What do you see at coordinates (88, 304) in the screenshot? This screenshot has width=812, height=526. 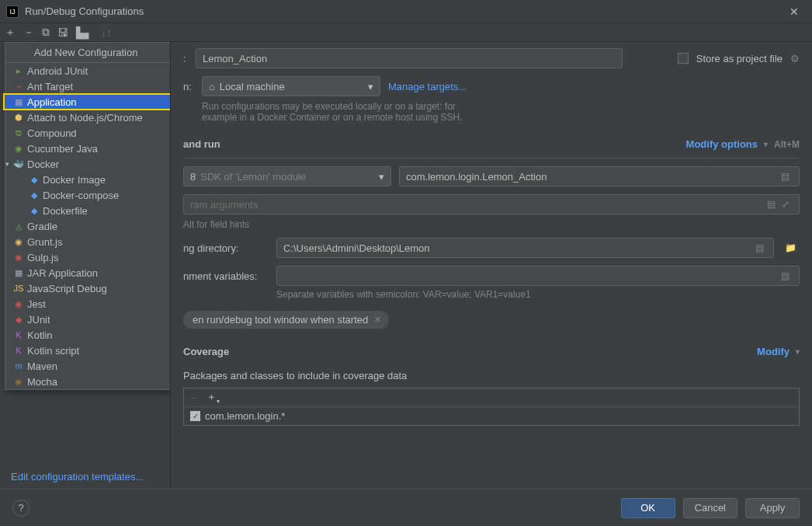 I see `config-type-item: ◉Jest` at bounding box center [88, 304].